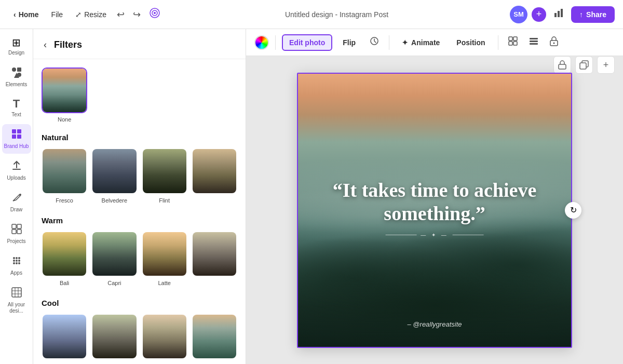 The width and height of the screenshot is (623, 364). What do you see at coordinates (114, 254) in the screenshot?
I see `filter-image-capri` at bounding box center [114, 254].